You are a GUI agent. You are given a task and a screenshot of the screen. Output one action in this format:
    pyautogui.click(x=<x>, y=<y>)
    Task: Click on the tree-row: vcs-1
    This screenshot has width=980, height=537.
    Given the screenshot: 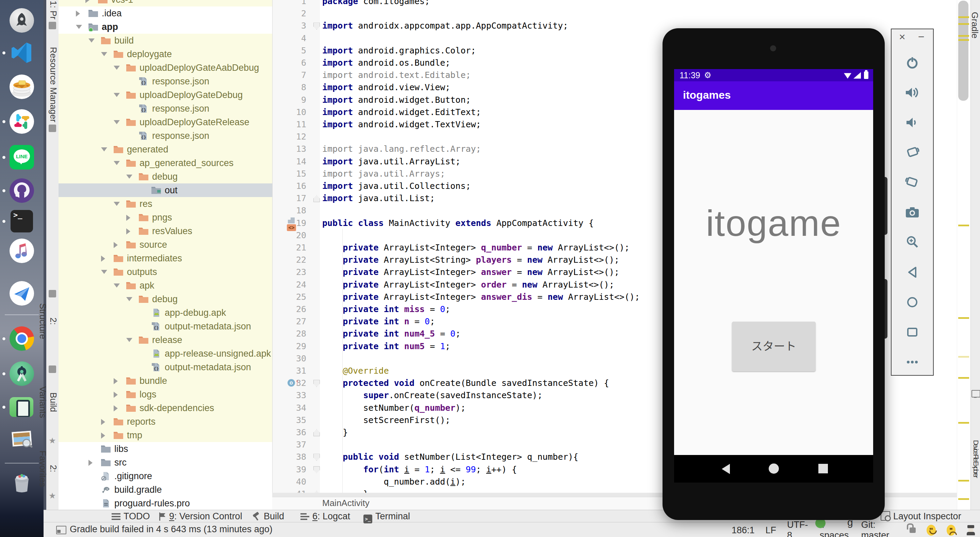 What is the action you would take?
    pyautogui.click(x=165, y=3)
    